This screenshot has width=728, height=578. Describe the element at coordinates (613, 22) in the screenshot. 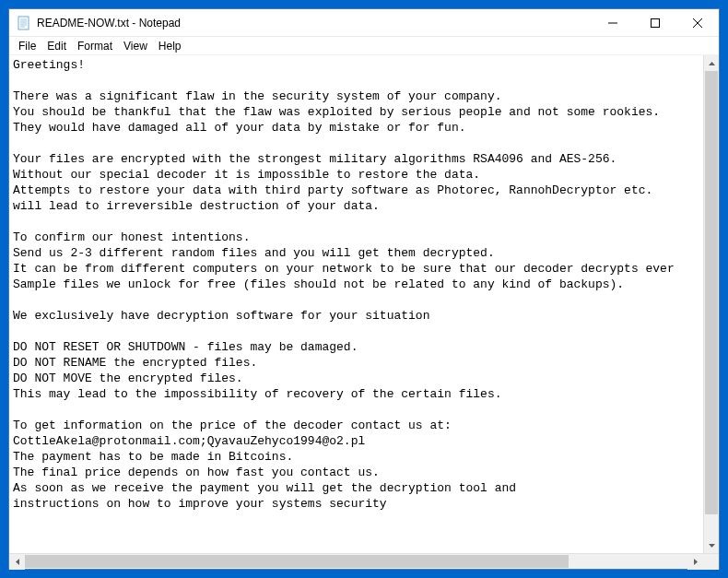

I see `minimize-button` at that location.